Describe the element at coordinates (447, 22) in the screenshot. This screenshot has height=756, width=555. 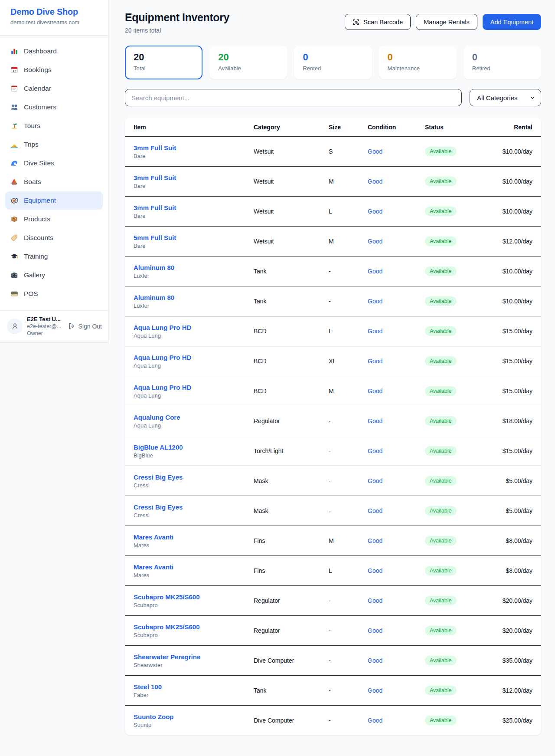
I see `manage-rentals-button: Manage Rentals` at that location.